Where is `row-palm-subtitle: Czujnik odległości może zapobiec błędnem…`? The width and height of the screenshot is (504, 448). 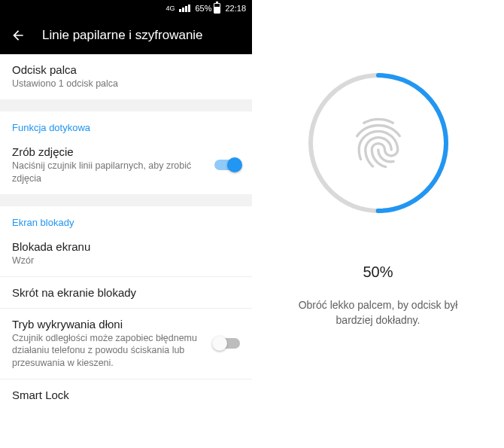 row-palm-subtitle: Czujnik odległości może zapobiec błędnem… is located at coordinates (106, 351).